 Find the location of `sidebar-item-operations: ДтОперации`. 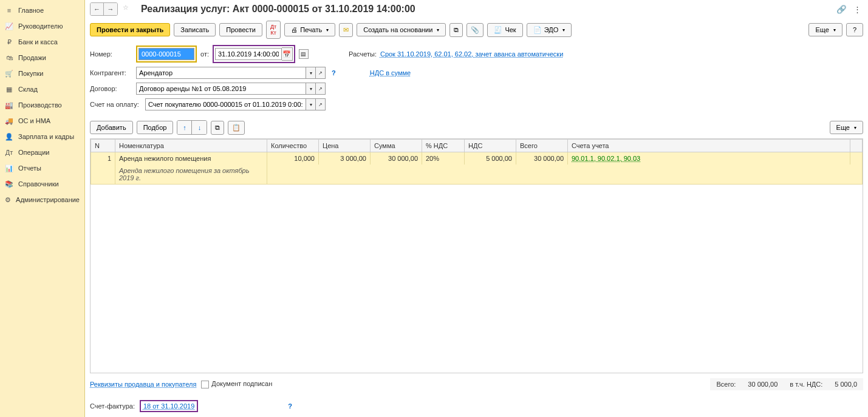

sidebar-item-operations: ДтОперации is located at coordinates (43, 152).